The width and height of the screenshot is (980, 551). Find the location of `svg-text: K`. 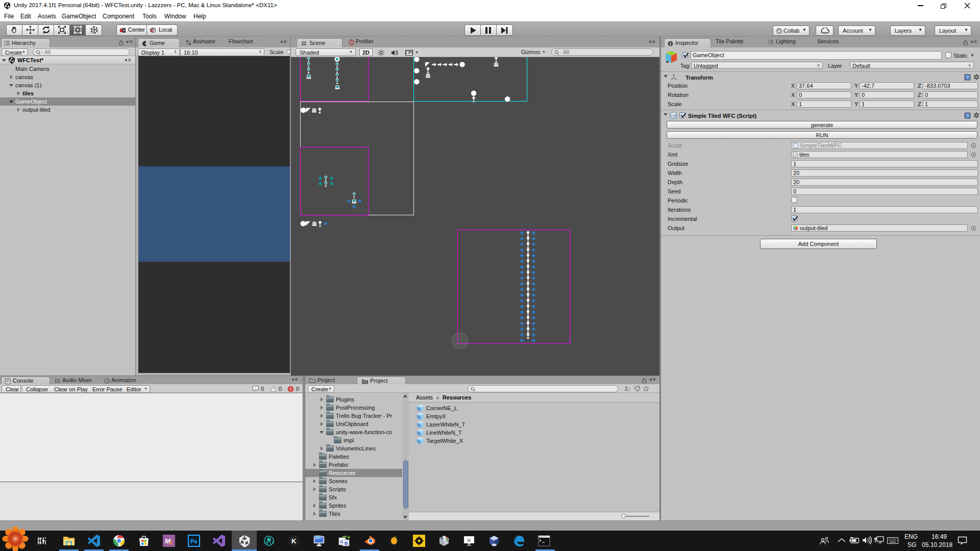

svg-text: K is located at coordinates (294, 541).